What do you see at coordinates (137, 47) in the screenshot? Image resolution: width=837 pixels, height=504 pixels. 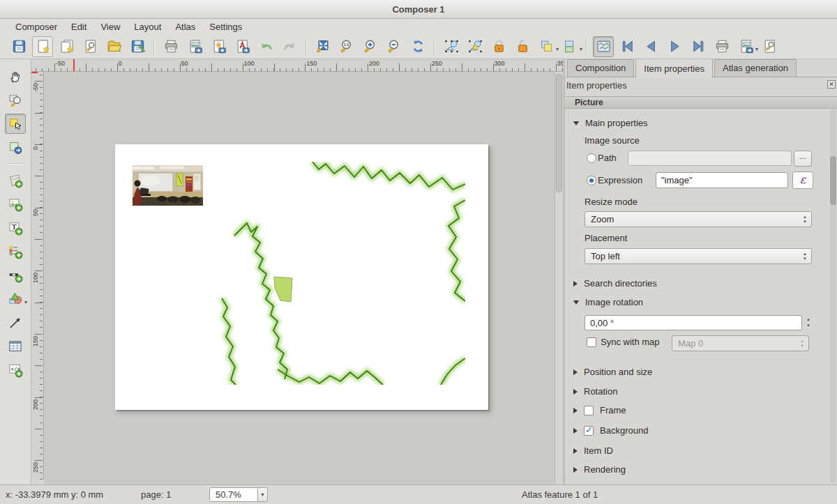 I see `save-template-button` at bounding box center [137, 47].